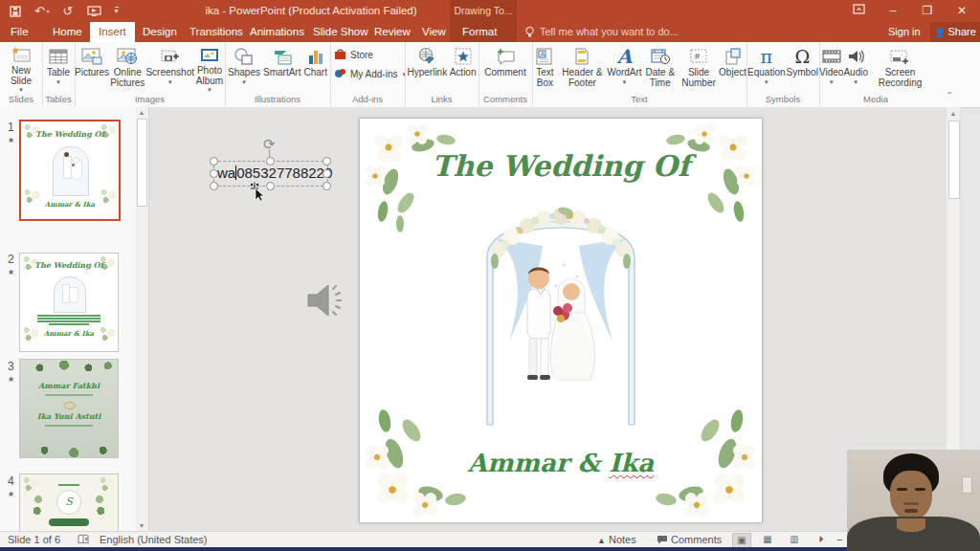 The width and height of the screenshot is (980, 551). What do you see at coordinates (967, 485) in the screenshot?
I see `wall-switch` at bounding box center [967, 485].